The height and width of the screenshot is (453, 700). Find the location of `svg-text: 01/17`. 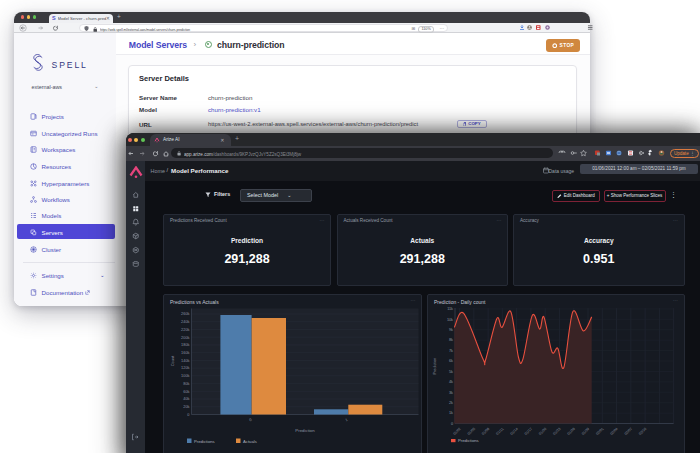

svg-text: 01/17 is located at coordinates (528, 432).